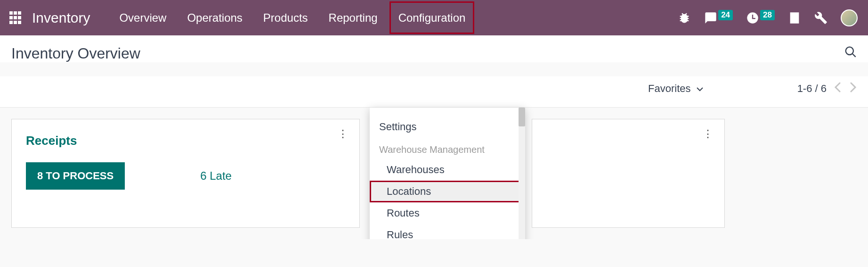 This screenshot has height=267, width=868. Describe the element at coordinates (771, 18) in the screenshot. I see `systray: 24 28` at that location.